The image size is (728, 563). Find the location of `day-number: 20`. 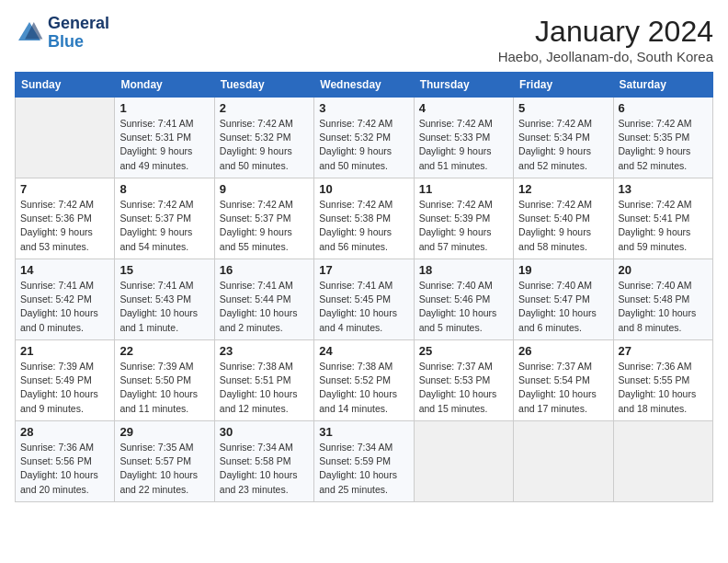

day-number: 20 is located at coordinates (664, 270).